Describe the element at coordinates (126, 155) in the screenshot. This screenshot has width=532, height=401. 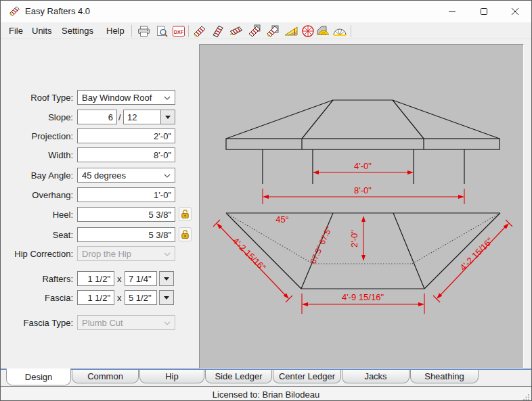
I see `width-input` at that location.